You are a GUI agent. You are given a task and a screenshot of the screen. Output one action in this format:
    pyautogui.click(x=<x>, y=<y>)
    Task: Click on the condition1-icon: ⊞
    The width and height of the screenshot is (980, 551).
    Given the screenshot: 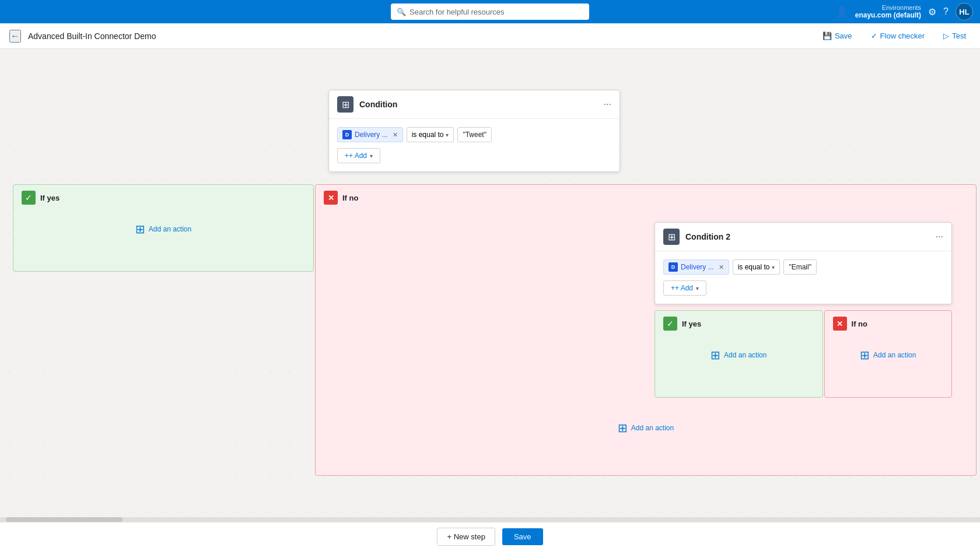 What is the action you would take?
    pyautogui.click(x=345, y=104)
    